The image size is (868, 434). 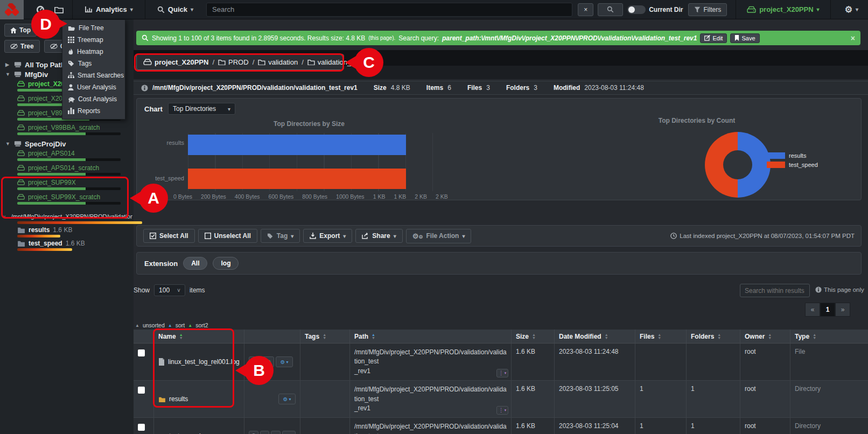 What do you see at coordinates (94, 28) in the screenshot?
I see `menu-item-file-tree: File Tree` at bounding box center [94, 28].